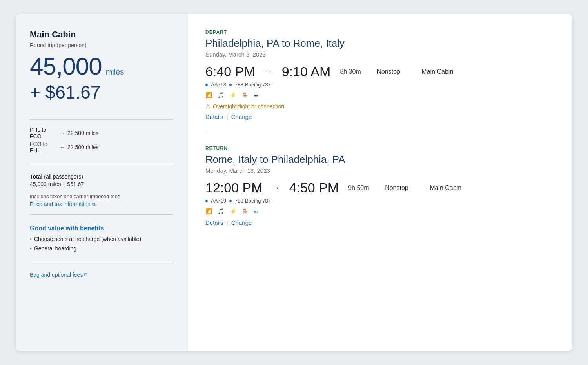  Describe the element at coordinates (102, 141) in the screenshot. I see `route-table: PHL to FCO → 22,500 miles FCO to PHL ← 2…` at that location.